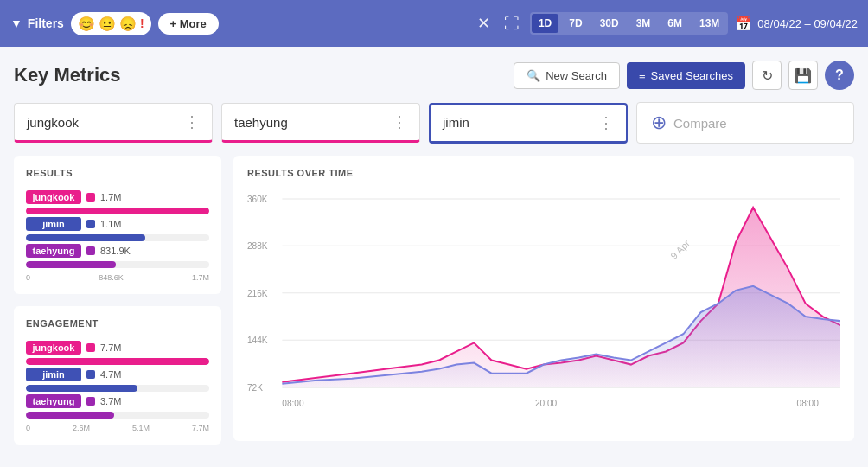  I want to click on results-color-taehyung, so click(91, 251).